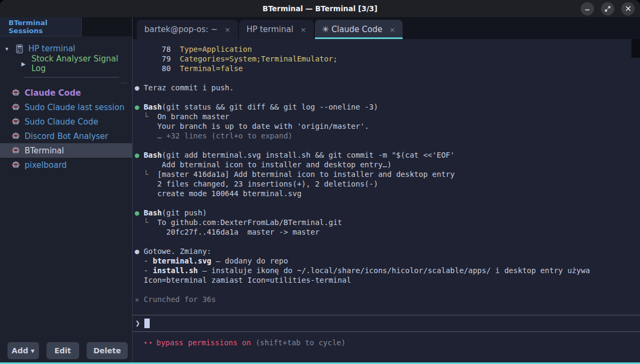 This screenshot has height=364, width=640. Describe the element at coordinates (387, 68) in the screenshot. I see `terminal-line: 80 Terminal=false` at that location.